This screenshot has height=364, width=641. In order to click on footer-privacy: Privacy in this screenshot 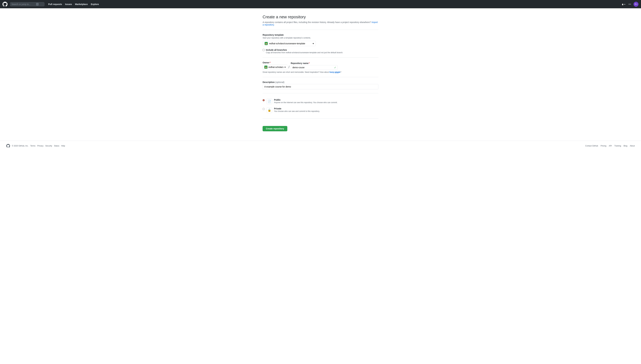, I will do `click(40, 146)`.